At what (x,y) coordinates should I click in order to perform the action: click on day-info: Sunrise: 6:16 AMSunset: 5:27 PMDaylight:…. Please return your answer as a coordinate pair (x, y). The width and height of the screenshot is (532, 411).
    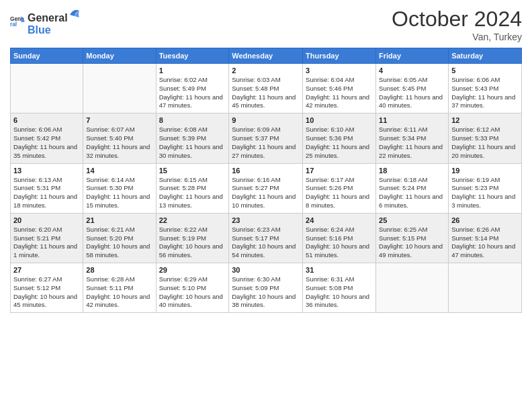
    Looking at the image, I should click on (266, 193).